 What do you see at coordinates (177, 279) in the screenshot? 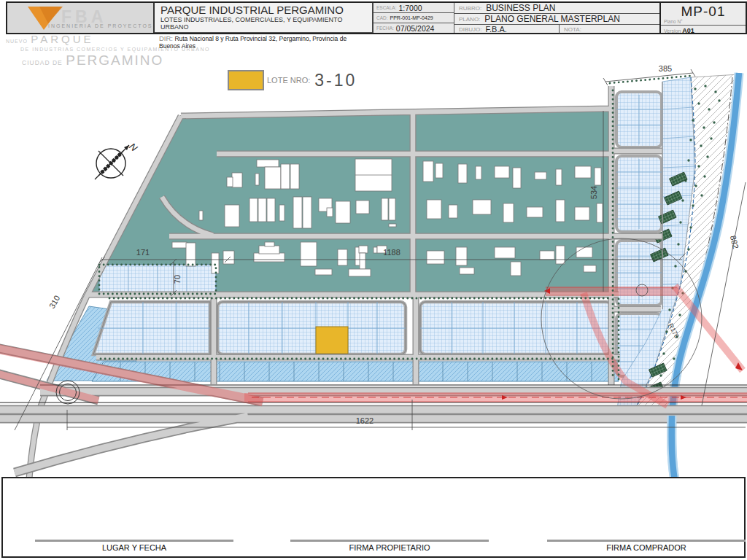
I see `dim-70: 70` at bounding box center [177, 279].